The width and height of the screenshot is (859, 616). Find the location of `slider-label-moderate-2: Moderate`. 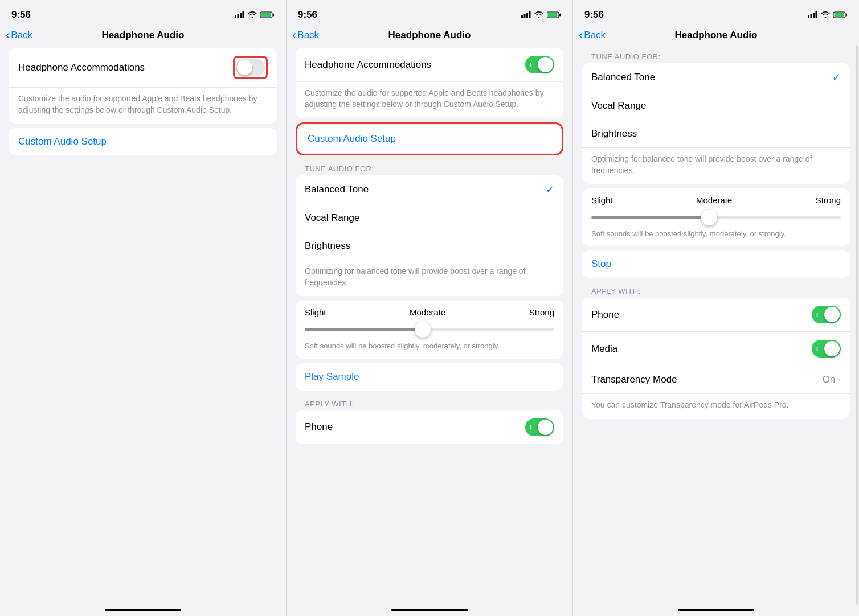

slider-label-moderate-2: Moderate is located at coordinates (427, 312).